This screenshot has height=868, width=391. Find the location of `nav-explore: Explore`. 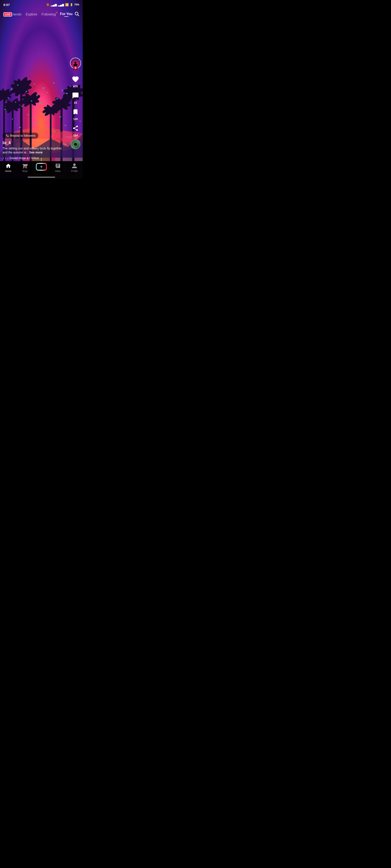

nav-explore: Explore is located at coordinates (31, 14).